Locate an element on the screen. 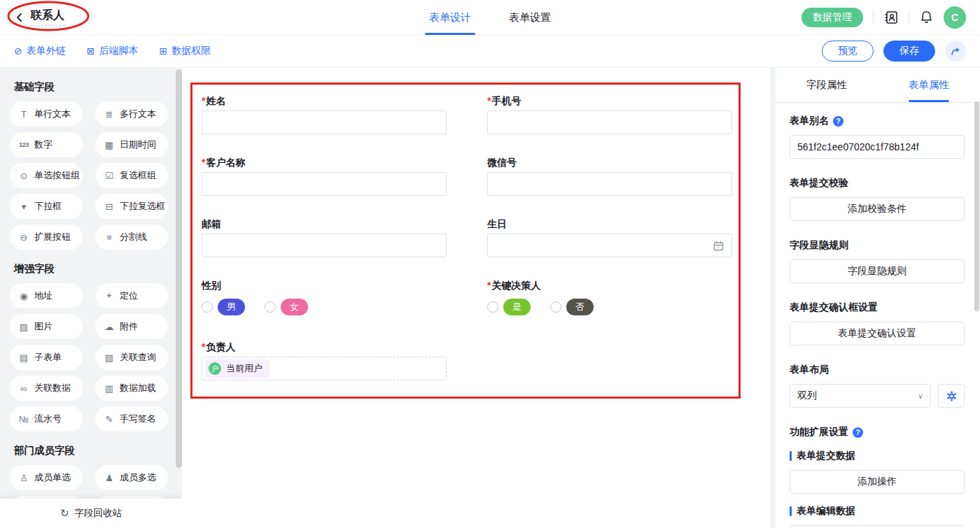  field-type-multi-line-text: ≣多行文本 is located at coordinates (132, 114).